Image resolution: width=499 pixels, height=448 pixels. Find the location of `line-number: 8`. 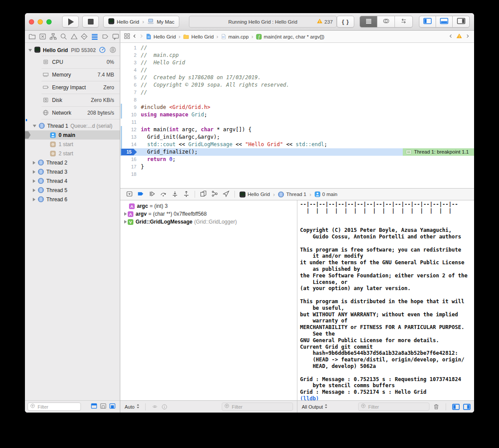

line-number: 8 is located at coordinates (129, 100).